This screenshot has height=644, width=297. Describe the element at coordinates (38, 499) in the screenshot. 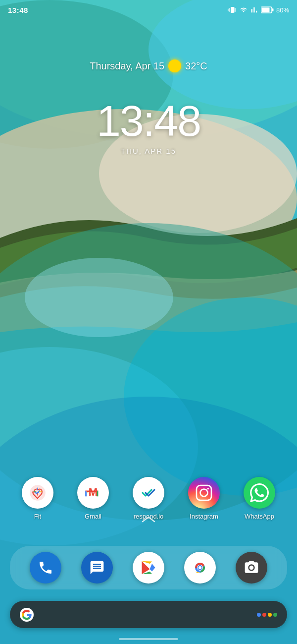

I see `app-fit: Fit` at that location.